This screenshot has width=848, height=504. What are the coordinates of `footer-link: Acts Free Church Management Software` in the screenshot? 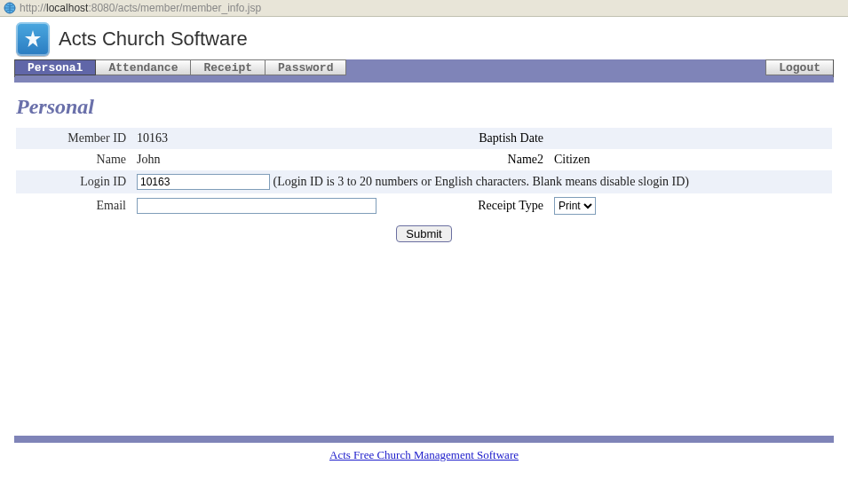 It's located at (424, 454).